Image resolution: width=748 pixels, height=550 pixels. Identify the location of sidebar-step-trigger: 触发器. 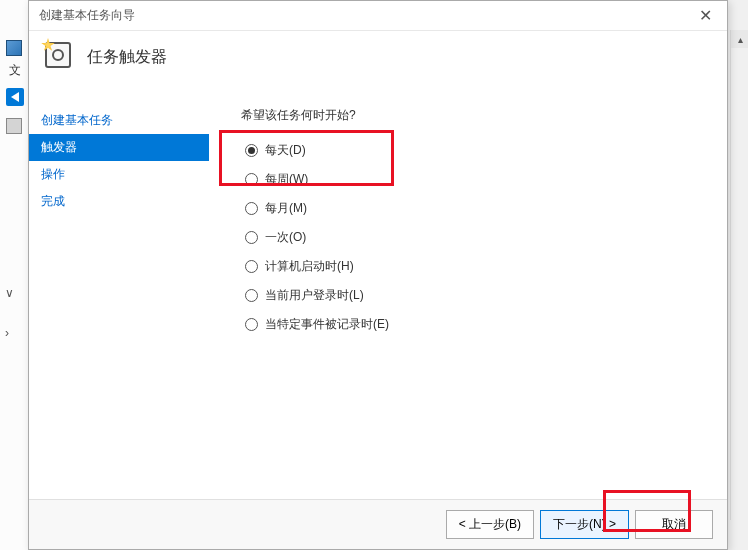
(119, 148).